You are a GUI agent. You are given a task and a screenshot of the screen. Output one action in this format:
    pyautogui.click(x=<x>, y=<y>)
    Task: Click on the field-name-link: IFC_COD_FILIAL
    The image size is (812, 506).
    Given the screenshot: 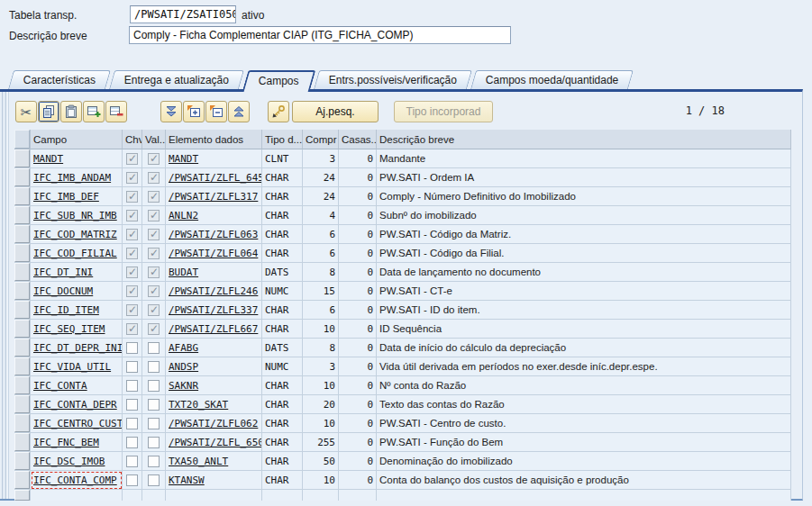 What is the action you would take?
    pyautogui.click(x=76, y=254)
    